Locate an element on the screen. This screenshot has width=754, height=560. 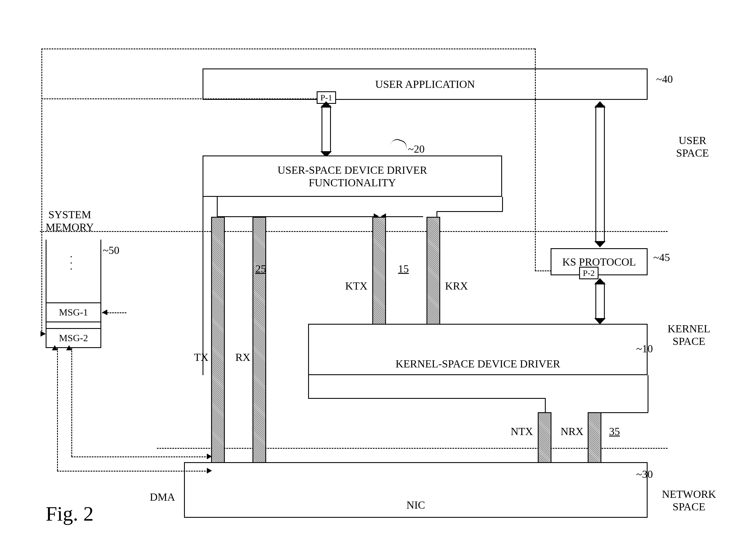
ref-15: 15 is located at coordinates (403, 268).